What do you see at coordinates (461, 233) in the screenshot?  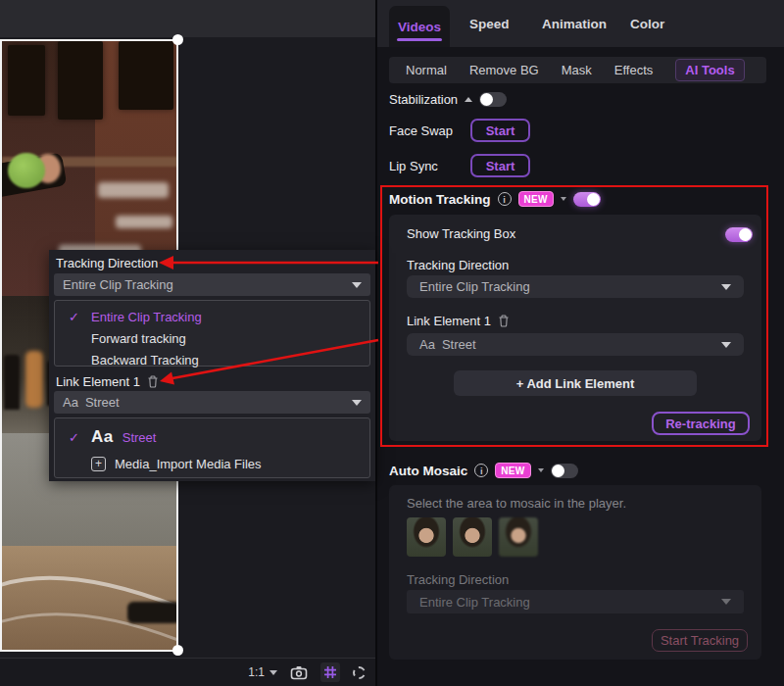 I see `show-tracking-box-label: Show Tracking Box` at bounding box center [461, 233].